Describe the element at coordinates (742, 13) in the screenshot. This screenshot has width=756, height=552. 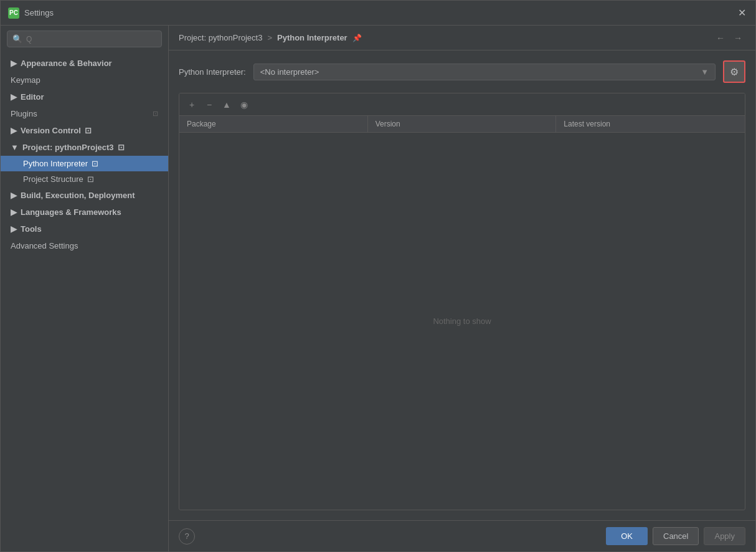
I see `close-button: ✕` at that location.